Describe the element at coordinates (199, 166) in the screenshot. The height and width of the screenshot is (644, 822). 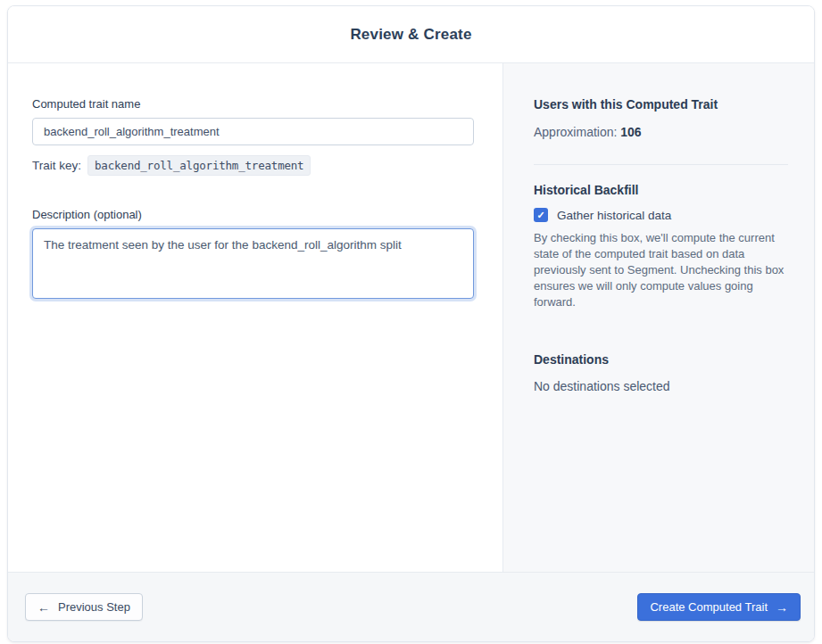
I see `trait-key-badge: backend_roll_algorithm_treatment` at that location.